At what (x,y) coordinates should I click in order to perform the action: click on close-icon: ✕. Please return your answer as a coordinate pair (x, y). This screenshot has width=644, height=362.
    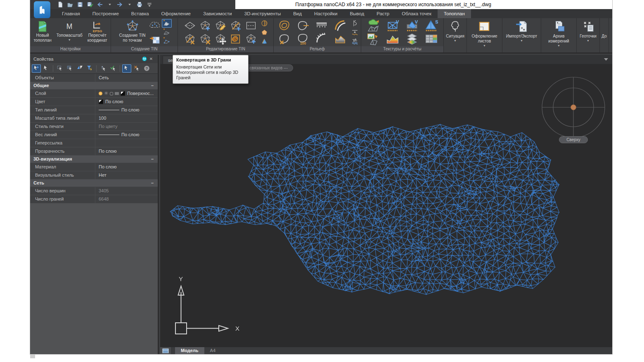
    Looking at the image, I should click on (151, 59).